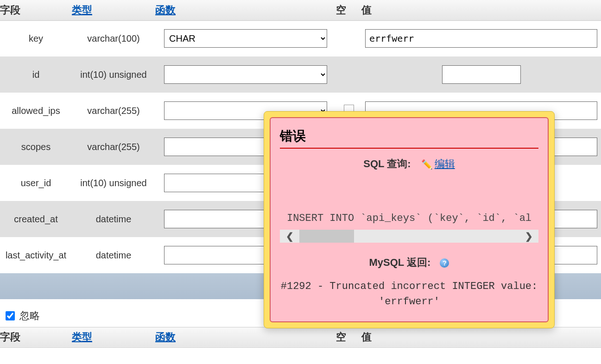  I want to click on field-name: created_at, so click(36, 219).